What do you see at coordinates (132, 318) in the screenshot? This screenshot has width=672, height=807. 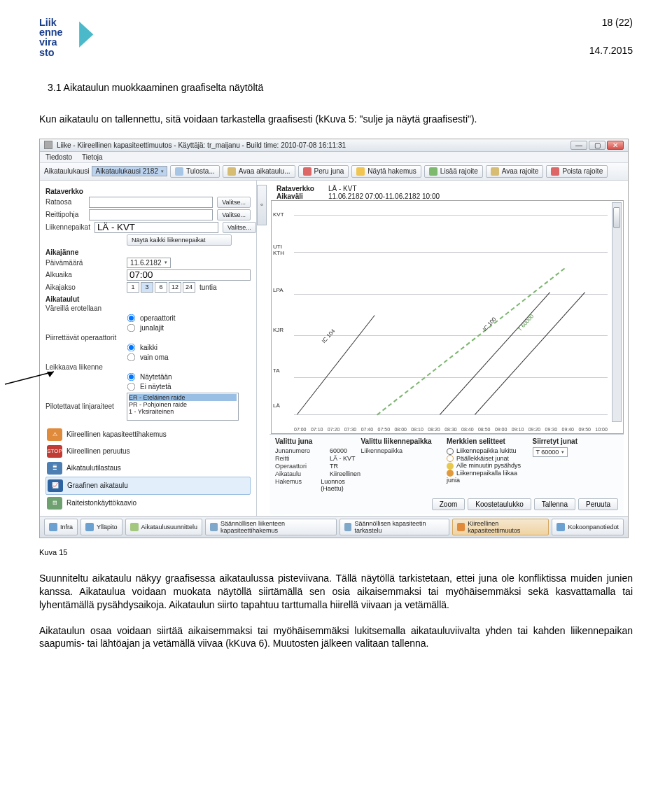 I see `vareilla-operaattorit-radio` at bounding box center [132, 318].